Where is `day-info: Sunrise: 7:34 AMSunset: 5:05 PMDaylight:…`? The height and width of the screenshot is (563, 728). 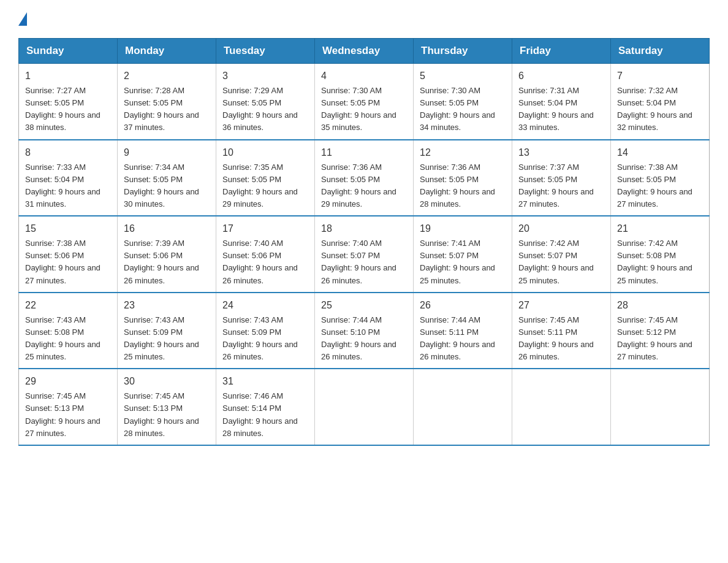 day-info: Sunrise: 7:34 AMSunset: 5:05 PMDaylight:… is located at coordinates (162, 185).